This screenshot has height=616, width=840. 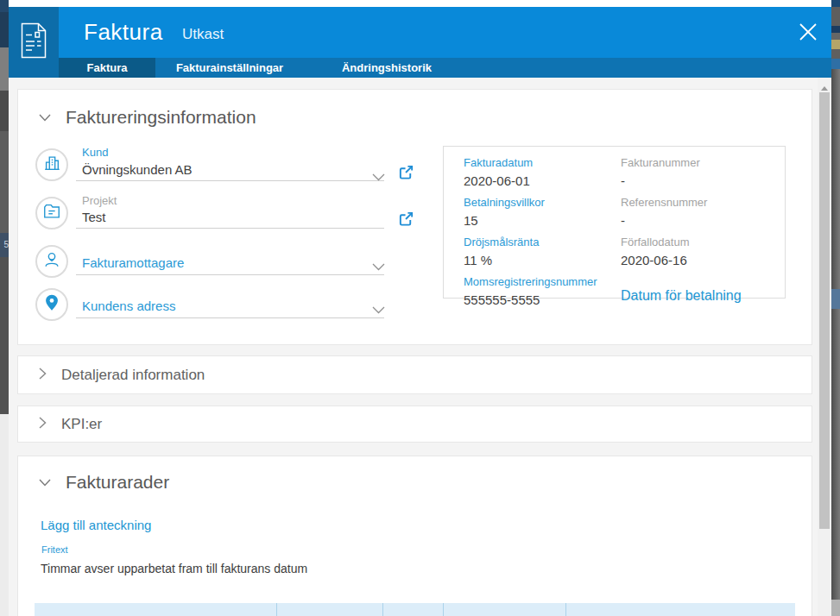 What do you see at coordinates (34, 42) in the screenshot?
I see `invoice-icon-tile` at bounding box center [34, 42].